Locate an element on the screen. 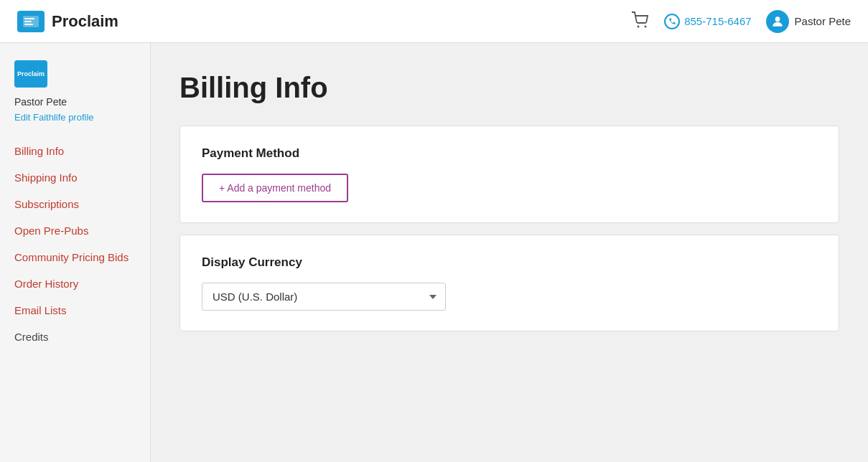  proclaim-badge-text: Proclaim is located at coordinates (31, 74).